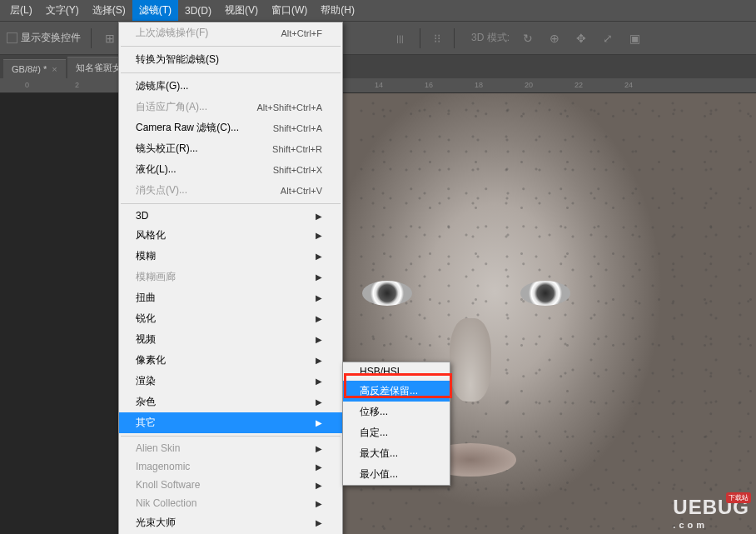 This screenshot has height=534, width=756. Describe the element at coordinates (555, 38) in the screenshot. I see `pan-icon: ⊕` at that location.